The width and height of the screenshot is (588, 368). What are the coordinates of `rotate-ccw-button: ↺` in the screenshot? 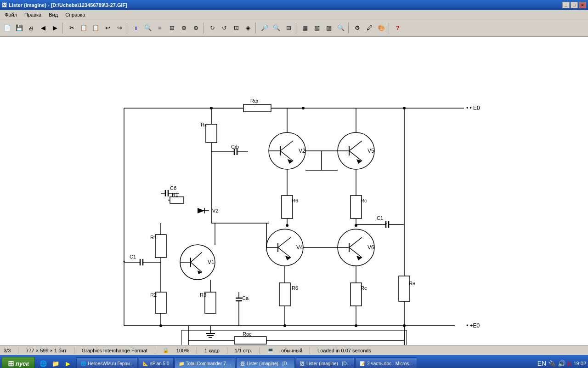 It's located at (224, 28).